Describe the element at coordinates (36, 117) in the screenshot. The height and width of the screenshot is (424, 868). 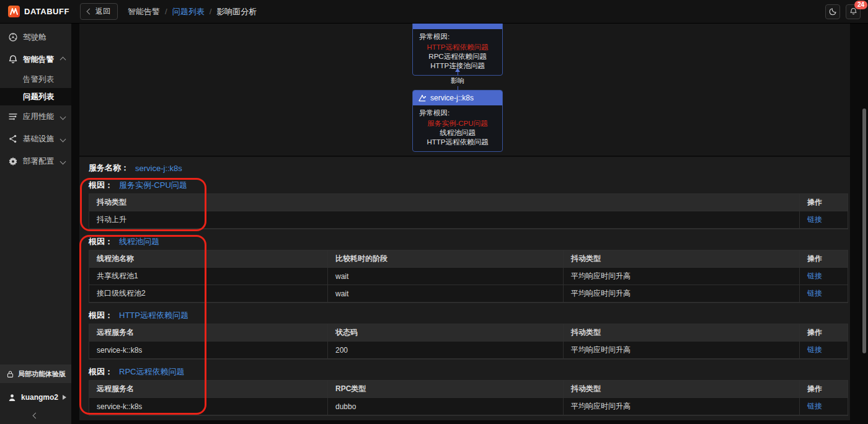
I see `sidebar-item-app-performance: 应用性能` at that location.